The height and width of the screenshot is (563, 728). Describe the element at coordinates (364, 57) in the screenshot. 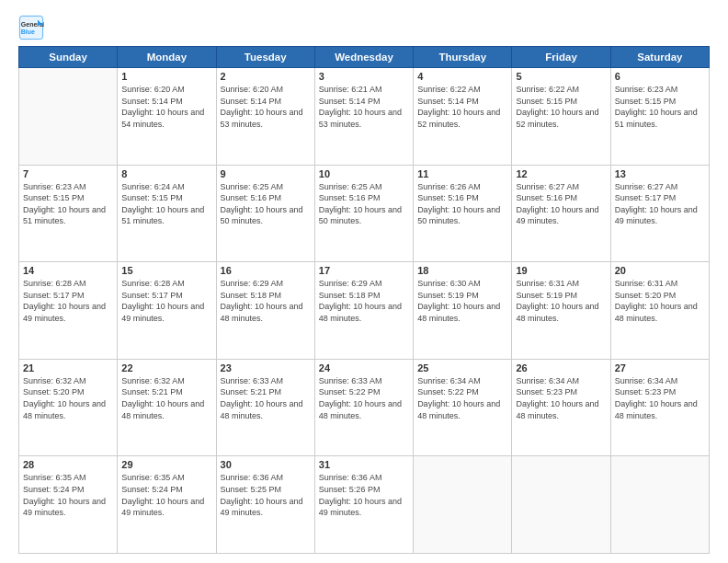

I see `day-header-wednesday: Wednesday` at that location.